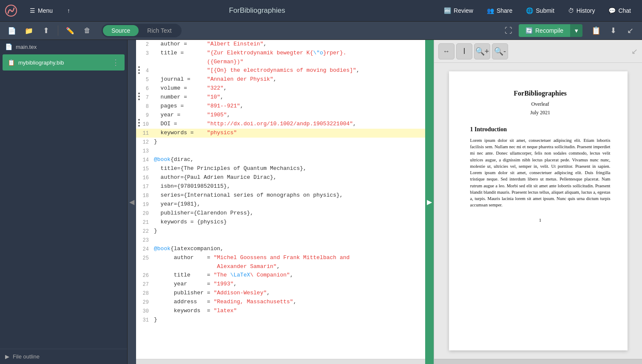 The height and width of the screenshot is (364, 642). I want to click on upload-button2: ⬆, so click(46, 31).